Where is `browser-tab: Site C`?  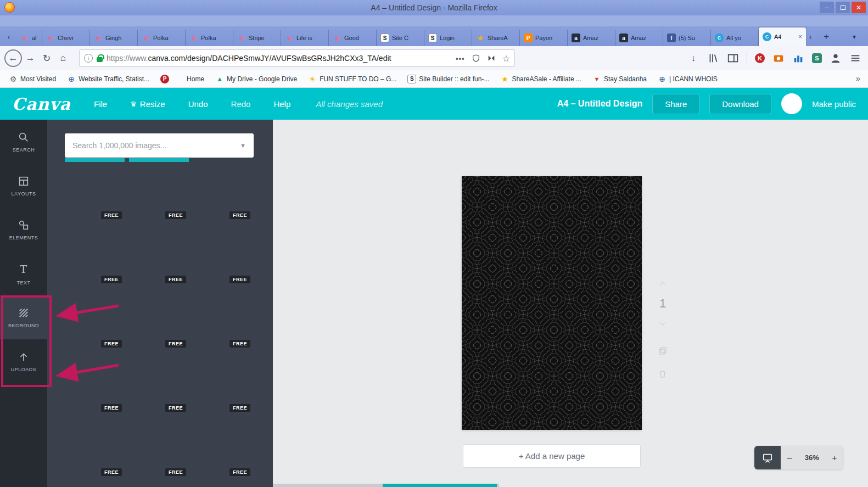 browser-tab: Site C is located at coordinates (401, 38).